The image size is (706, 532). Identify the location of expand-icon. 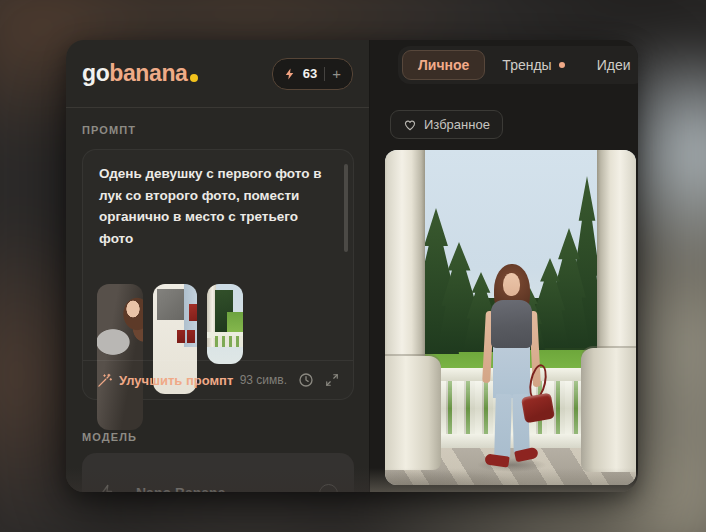
(332, 380).